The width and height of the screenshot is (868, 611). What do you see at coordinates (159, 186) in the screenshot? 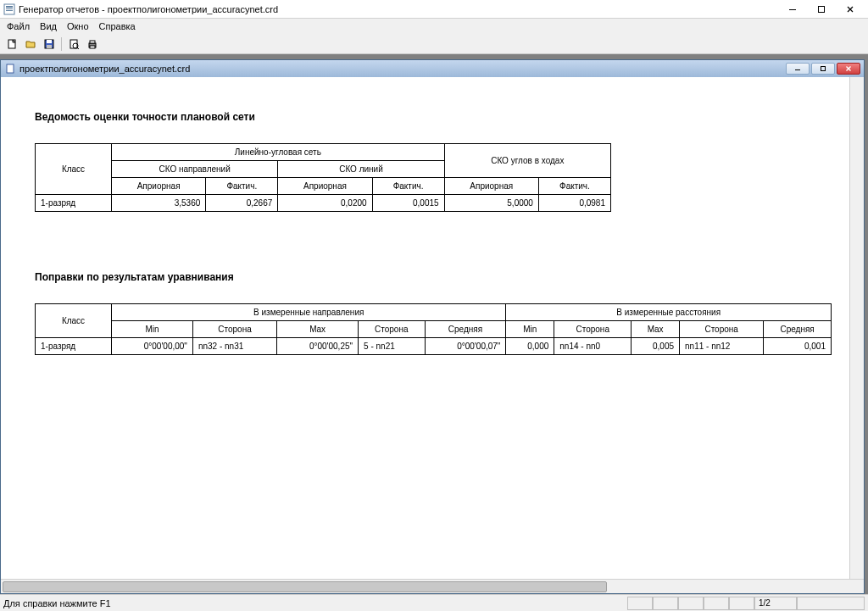
I see `t1-h-dir-ap: Априорная` at bounding box center [159, 186].